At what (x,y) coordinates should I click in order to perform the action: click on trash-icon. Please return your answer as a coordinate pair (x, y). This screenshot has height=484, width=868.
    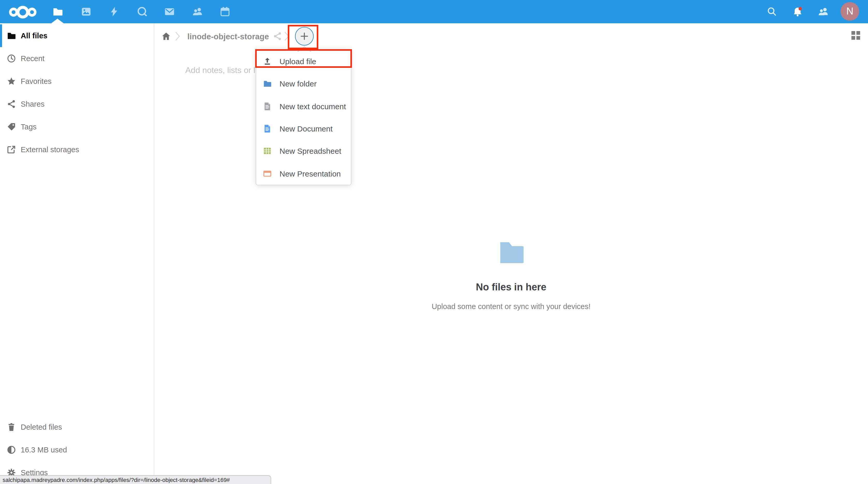
    Looking at the image, I should click on (11, 427).